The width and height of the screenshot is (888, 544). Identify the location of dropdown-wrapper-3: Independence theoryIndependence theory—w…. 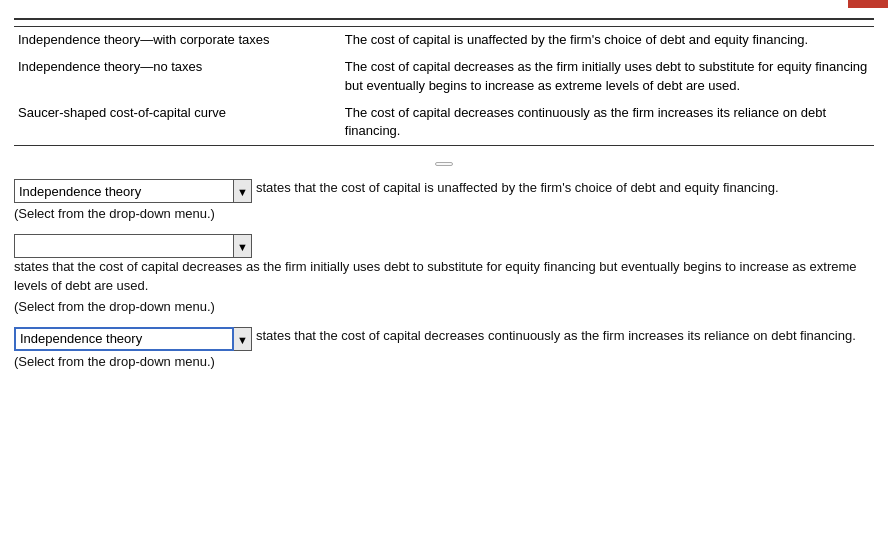
(133, 339).